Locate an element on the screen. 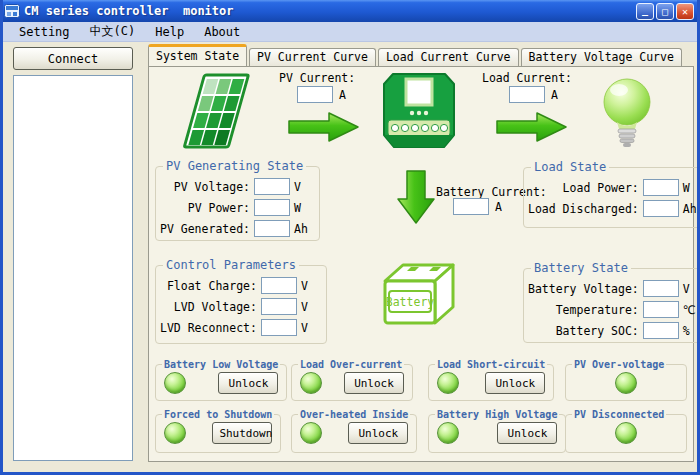 This screenshot has height=475, width=700. tab-system-state: System State is located at coordinates (198, 55).